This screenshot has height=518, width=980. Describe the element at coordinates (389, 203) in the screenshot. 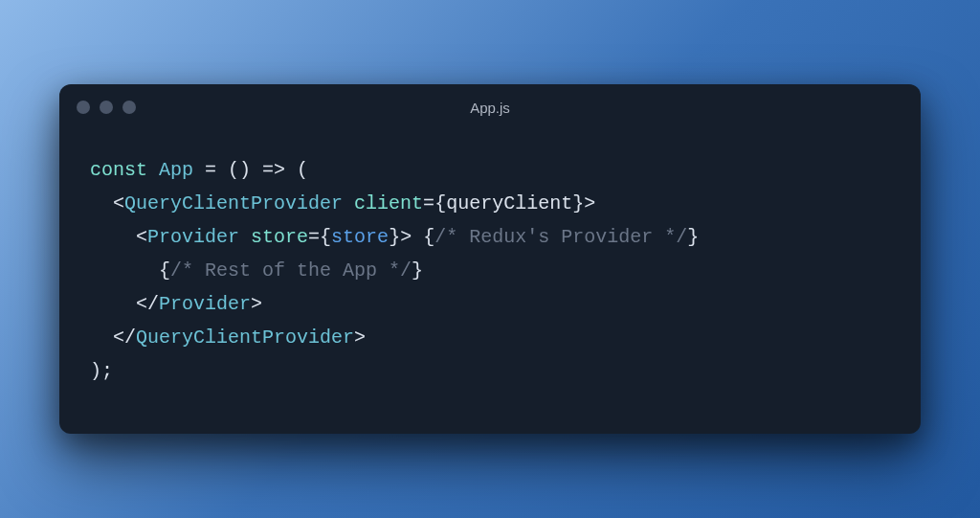

I see `jsx-attr: client` at that location.